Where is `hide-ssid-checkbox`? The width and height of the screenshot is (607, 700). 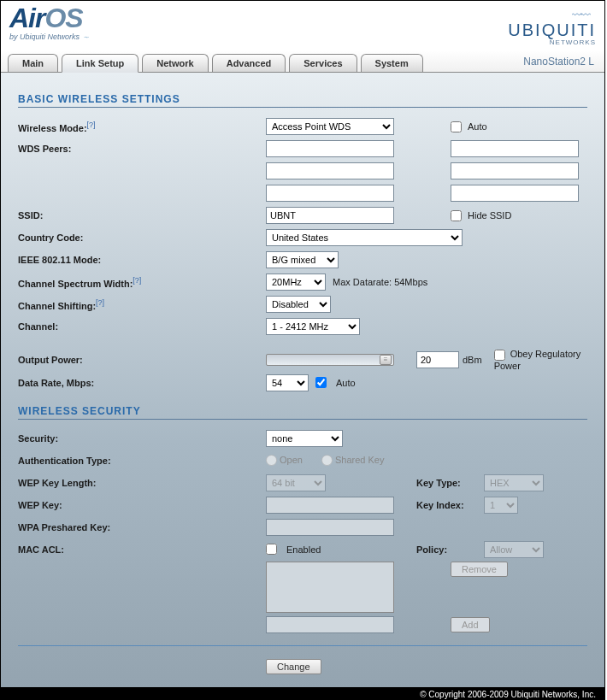 hide-ssid-checkbox is located at coordinates (457, 215).